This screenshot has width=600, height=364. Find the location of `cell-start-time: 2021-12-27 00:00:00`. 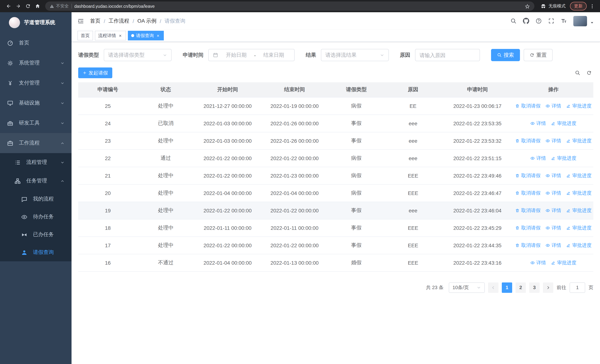

cell-start-time: 2021-12-27 00:00:00 is located at coordinates (227, 106).